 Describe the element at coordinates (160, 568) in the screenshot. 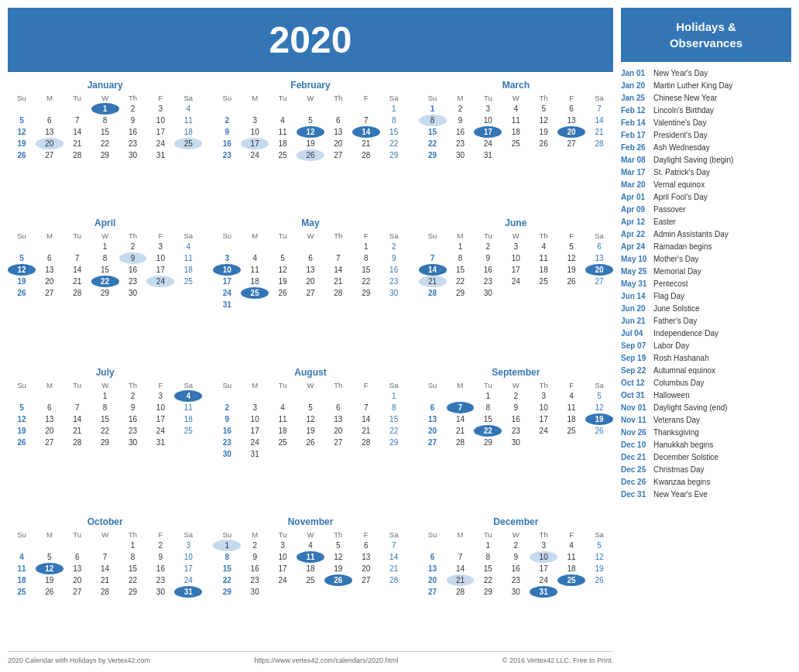

I see `calendar-day: 16` at that location.